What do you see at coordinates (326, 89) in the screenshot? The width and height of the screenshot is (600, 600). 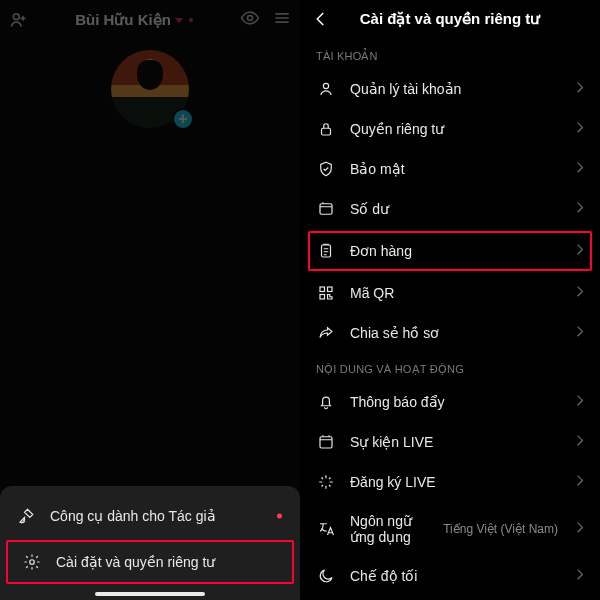 I see `person-icon` at bounding box center [326, 89].